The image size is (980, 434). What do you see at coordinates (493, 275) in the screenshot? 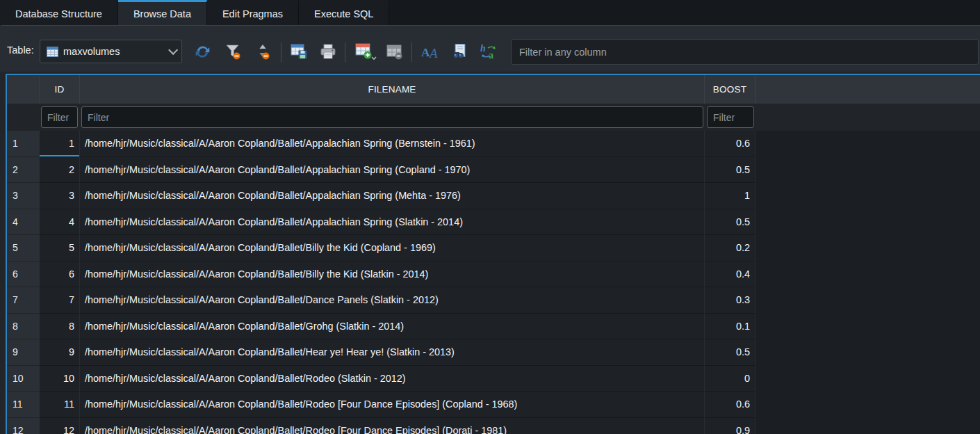
I see `table-row: 66/home/hjr/Music/classical/A/Aaron Copl…` at bounding box center [493, 275].